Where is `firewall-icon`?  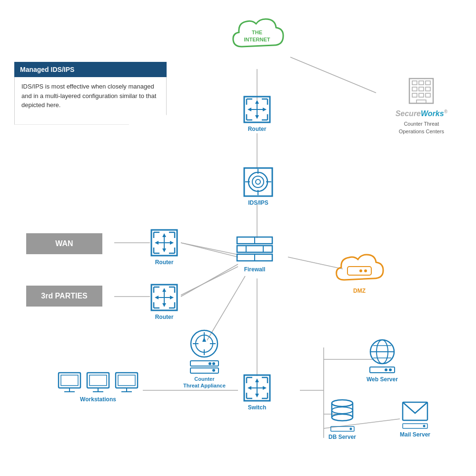
firewall-icon is located at coordinates (255, 250).